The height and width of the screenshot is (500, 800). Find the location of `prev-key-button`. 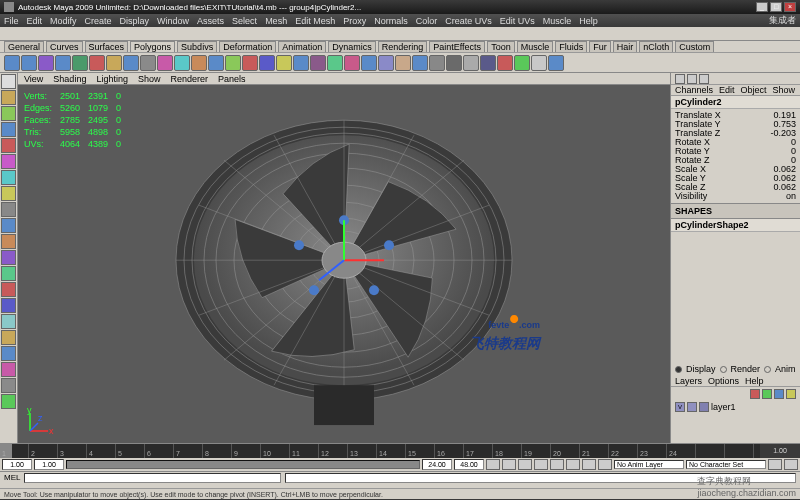

prev-key-button is located at coordinates (525, 464).